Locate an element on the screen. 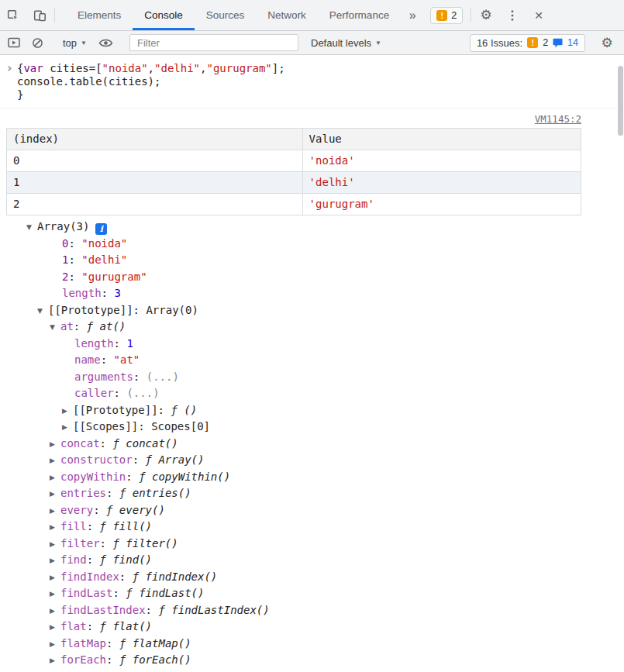  tree-row-at: ▼at: ƒ at() is located at coordinates (309, 327).